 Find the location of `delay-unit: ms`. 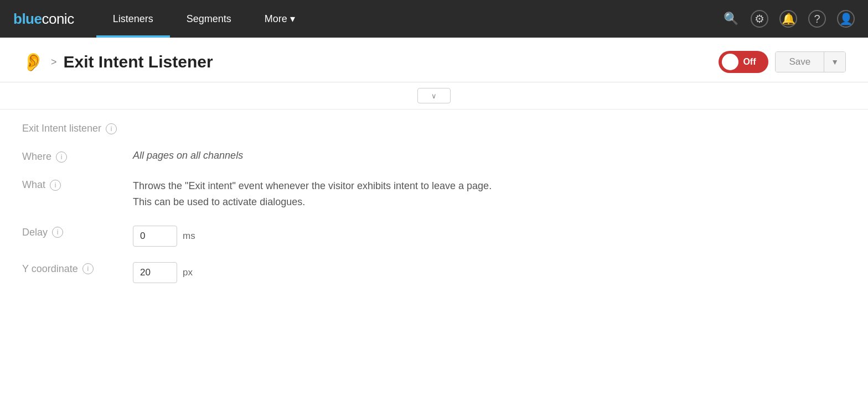

delay-unit: ms is located at coordinates (189, 236).